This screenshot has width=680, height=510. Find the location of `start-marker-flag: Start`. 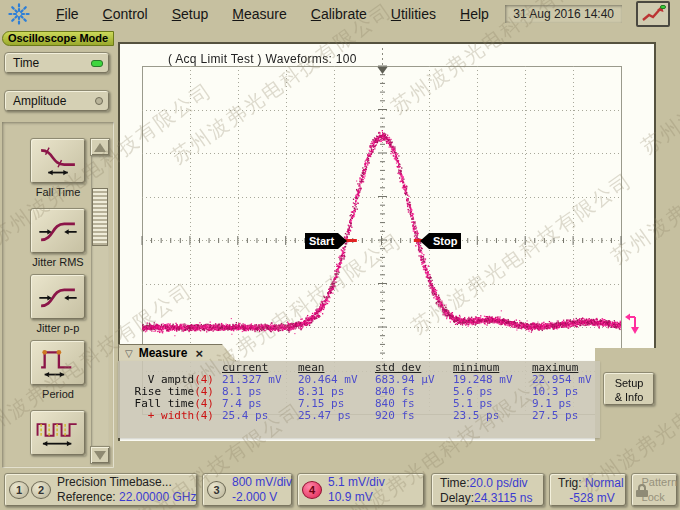

start-marker-flag: Start is located at coordinates (322, 241).